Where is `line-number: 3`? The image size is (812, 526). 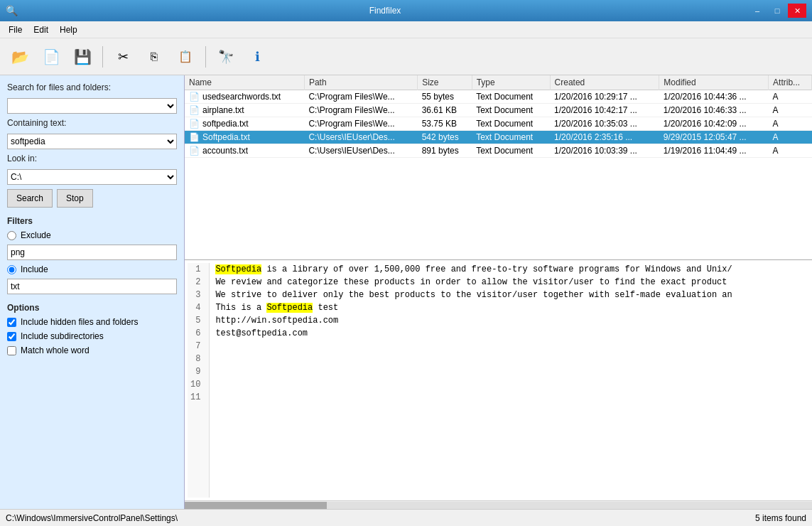
line-number: 3 is located at coordinates (195, 295).